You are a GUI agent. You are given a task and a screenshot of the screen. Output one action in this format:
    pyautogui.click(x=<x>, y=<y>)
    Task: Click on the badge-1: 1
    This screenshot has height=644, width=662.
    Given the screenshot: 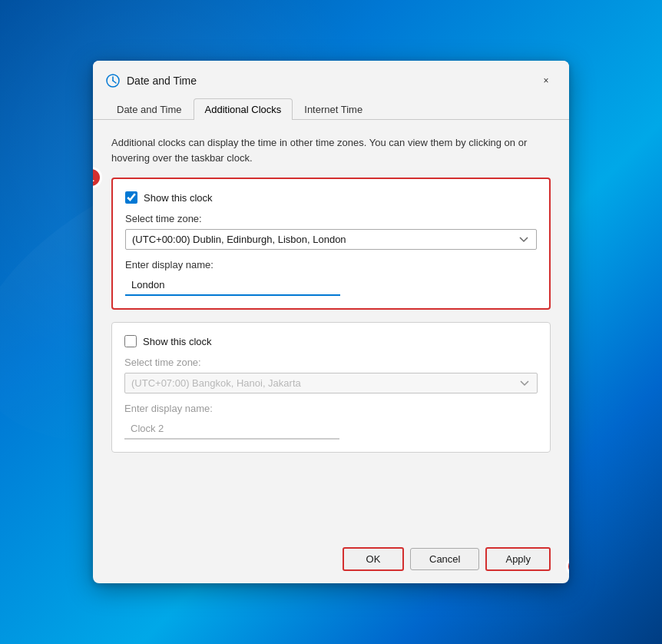 What is the action you would take?
    pyautogui.click(x=98, y=178)
    